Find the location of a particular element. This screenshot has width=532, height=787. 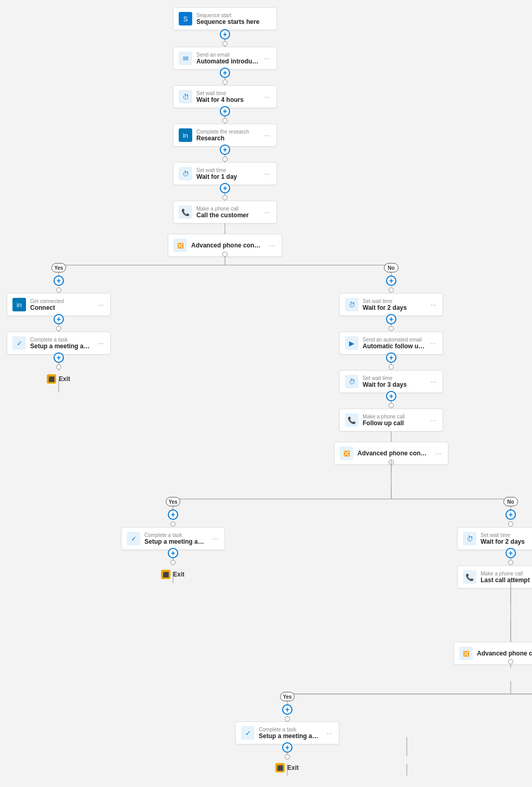

phone-call-2-more: ··· is located at coordinates (433, 420).